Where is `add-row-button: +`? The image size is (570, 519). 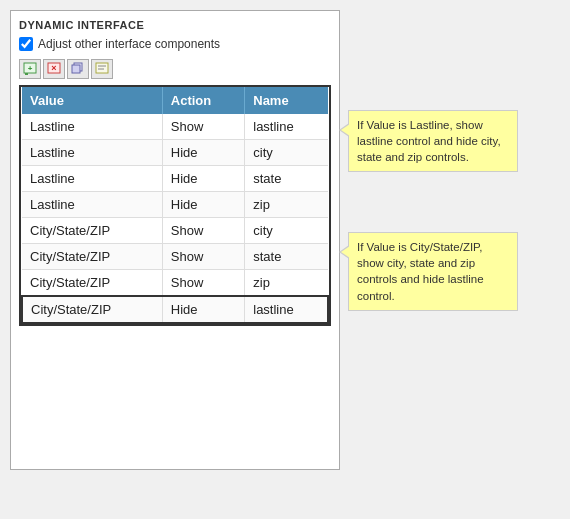
add-row-button: + is located at coordinates (30, 69).